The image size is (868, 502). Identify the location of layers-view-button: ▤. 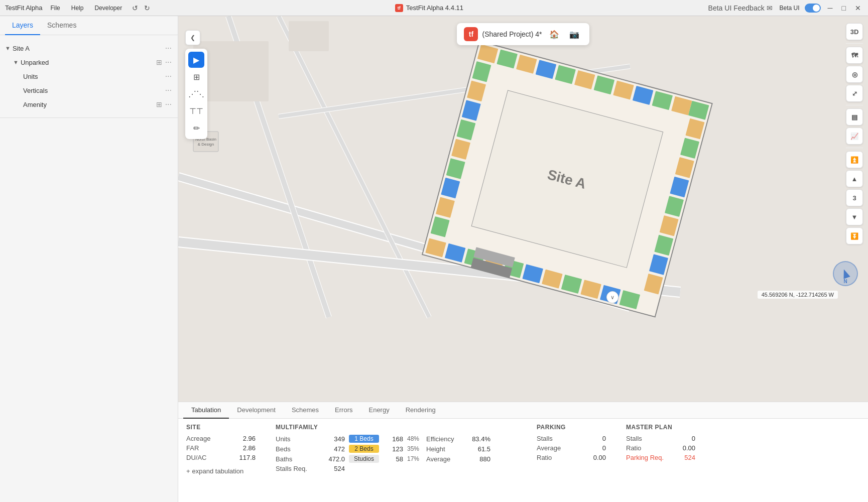
(854, 117).